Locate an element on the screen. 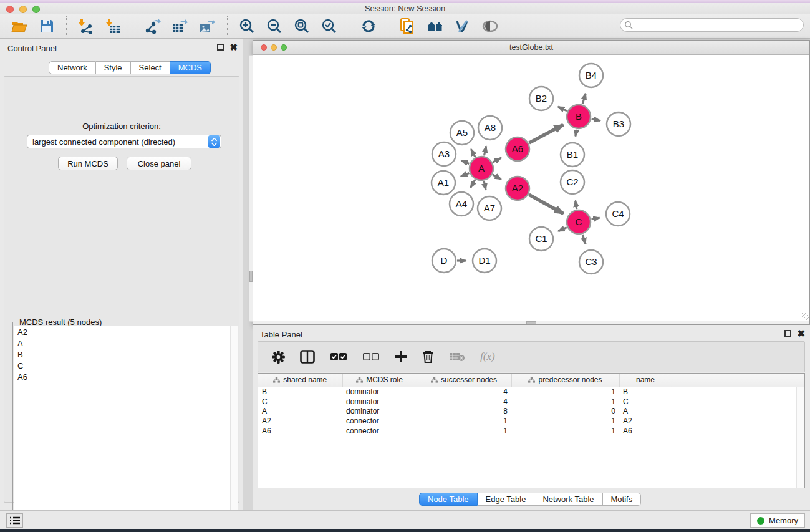  edge-B-B3 is located at coordinates (596, 120).